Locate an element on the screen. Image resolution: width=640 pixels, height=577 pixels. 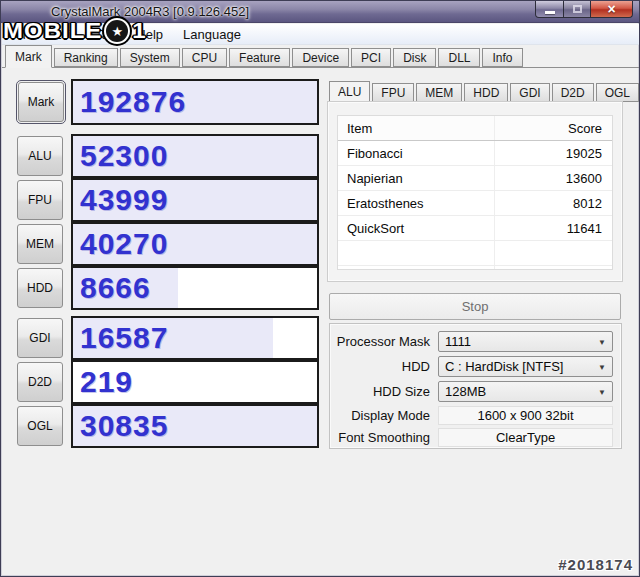
hdd-size-select: 128MB ▼ is located at coordinates (526, 392).